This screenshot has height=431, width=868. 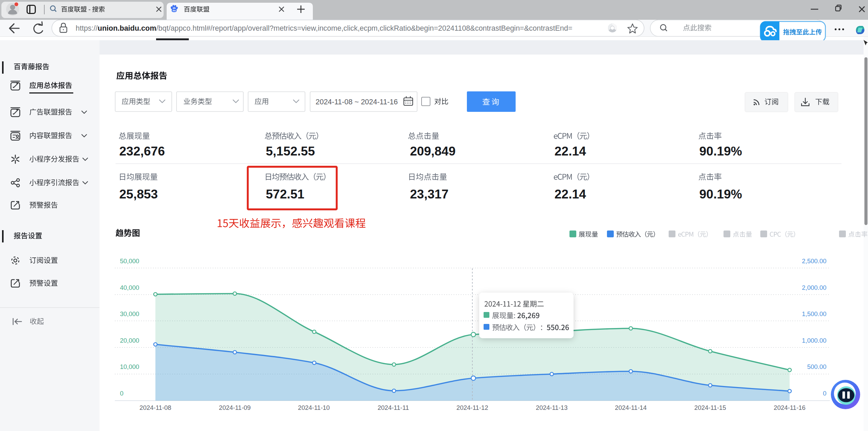 What do you see at coordinates (472, 408) in the screenshot?
I see `svg-text: 2024-11-12` at bounding box center [472, 408].